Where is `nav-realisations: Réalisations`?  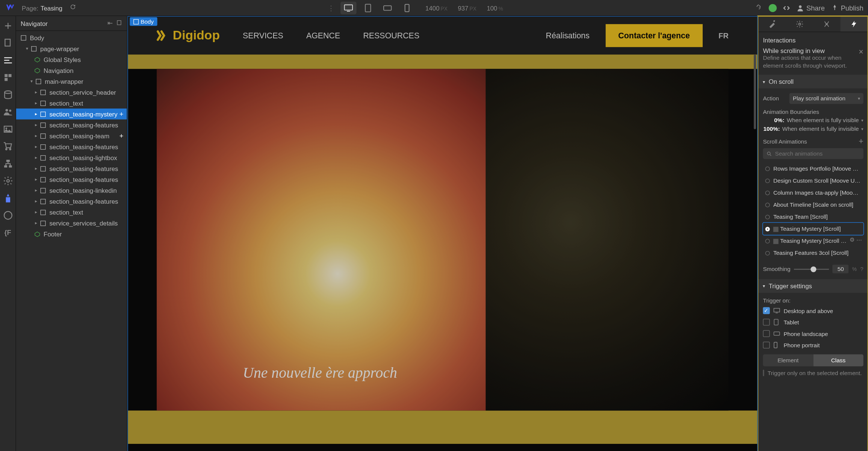 nav-realisations: Réalisations is located at coordinates (567, 36).